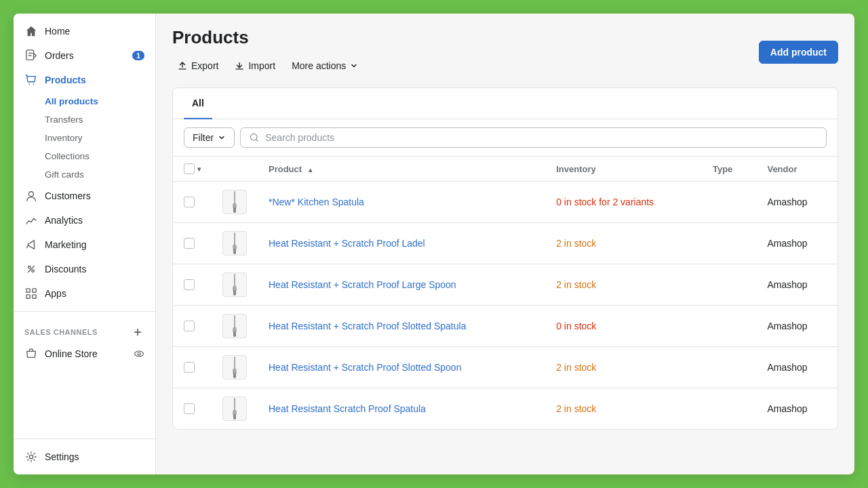 The height and width of the screenshot is (488, 868). What do you see at coordinates (505, 285) in the screenshot?
I see `table-row: Heat Resistant + Scratch Proof Large Spo…` at bounding box center [505, 285].